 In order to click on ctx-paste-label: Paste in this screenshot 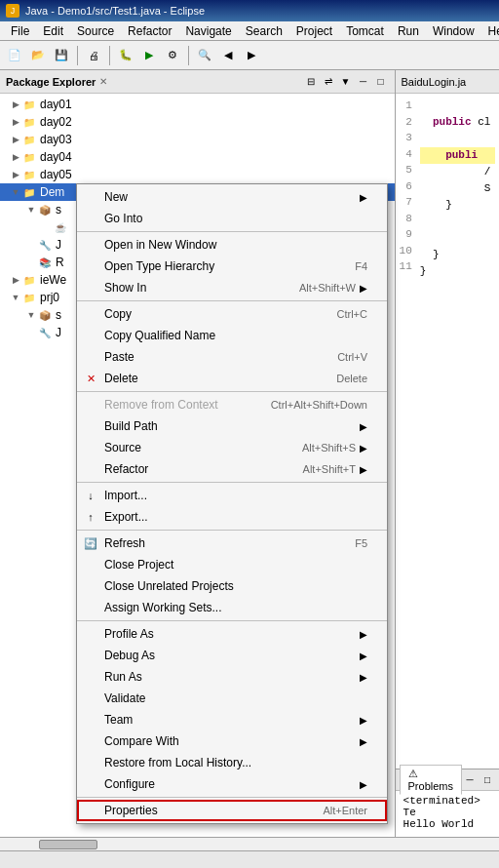, I will do `click(211, 357)`.